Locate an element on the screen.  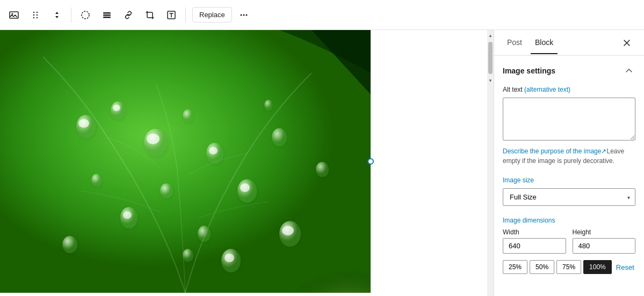
pct-75-button: 75% is located at coordinates (569, 267).